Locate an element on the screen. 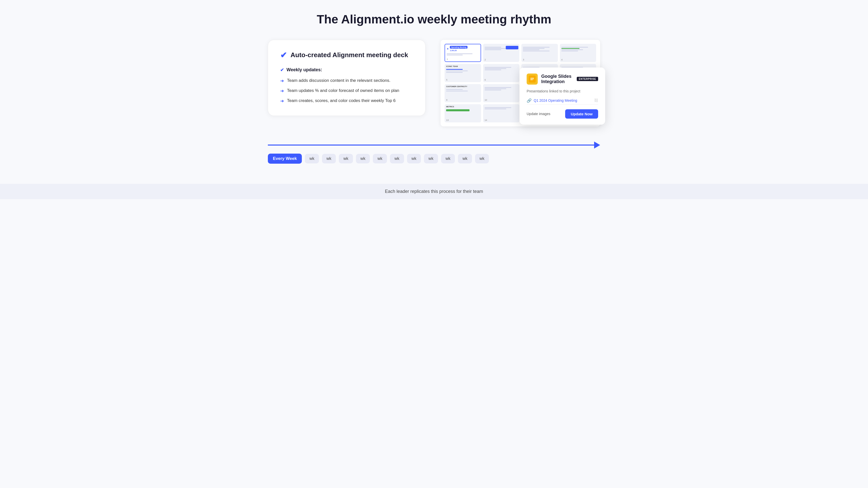 The width and height of the screenshot is (868, 488). check-icon-small: ✔ is located at coordinates (282, 70).